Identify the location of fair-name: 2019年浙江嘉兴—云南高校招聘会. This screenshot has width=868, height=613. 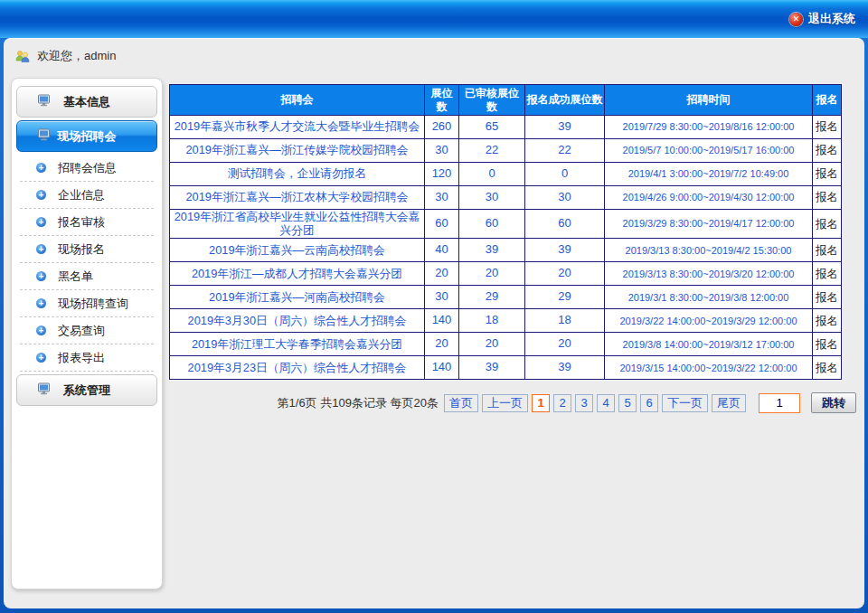
(297, 250).